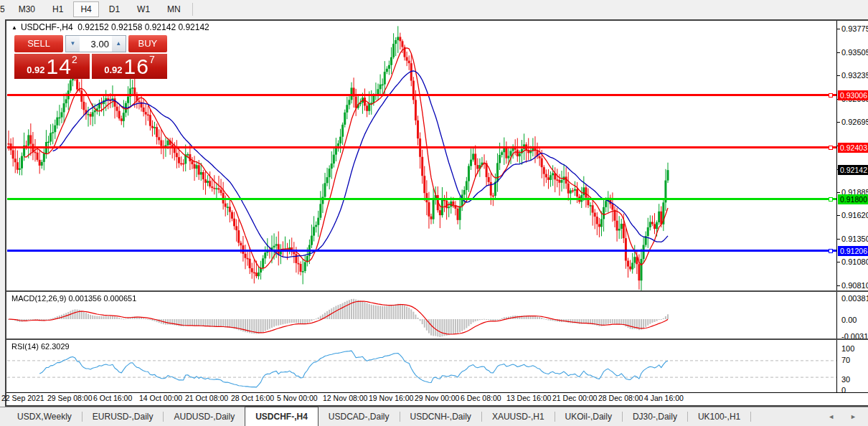 Image resolution: width=868 pixels, height=426 pixels. What do you see at coordinates (855, 320) in the screenshot?
I see `macd-axis-label: 0.00` at bounding box center [855, 320].